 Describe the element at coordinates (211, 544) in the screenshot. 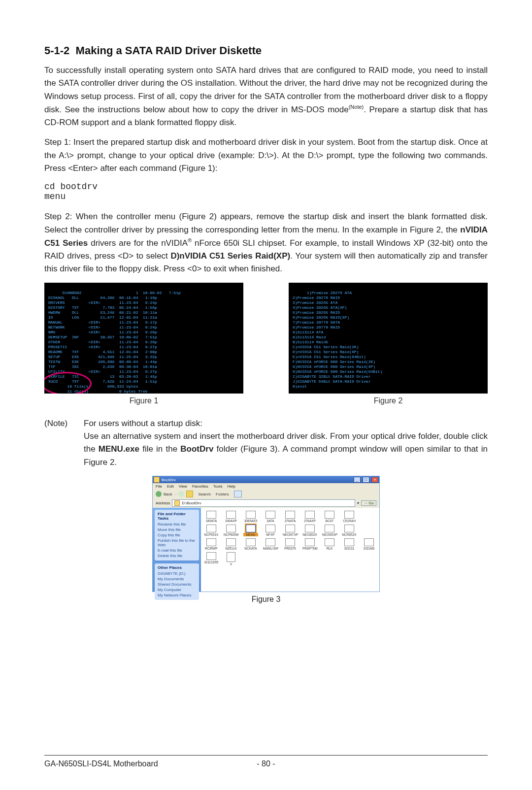

I see `file-item: RCIRWF` at that location.